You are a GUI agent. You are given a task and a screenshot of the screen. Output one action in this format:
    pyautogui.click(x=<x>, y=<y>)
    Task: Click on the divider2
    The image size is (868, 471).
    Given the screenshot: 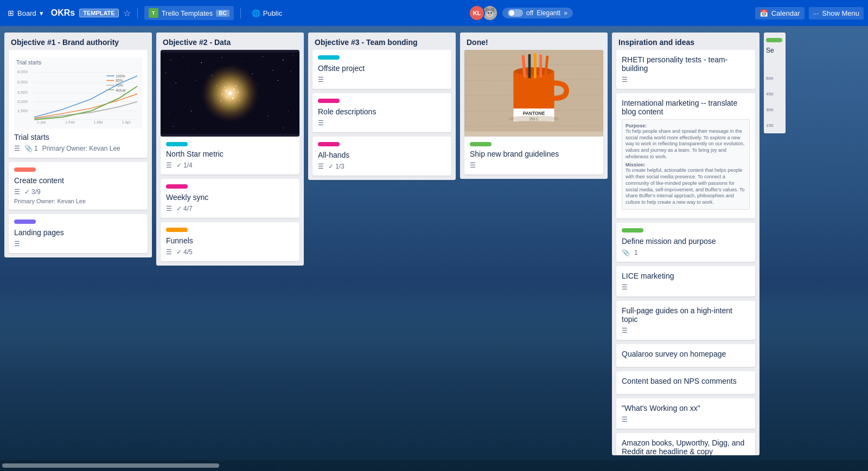 What is the action you would take?
    pyautogui.click(x=241, y=13)
    